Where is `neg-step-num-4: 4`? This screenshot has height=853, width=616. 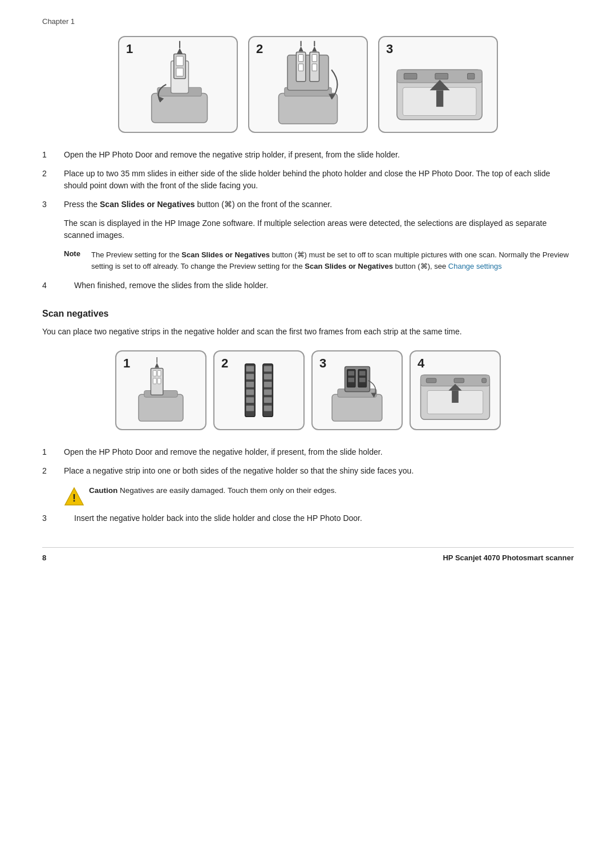 neg-step-num-4: 4 is located at coordinates (421, 363).